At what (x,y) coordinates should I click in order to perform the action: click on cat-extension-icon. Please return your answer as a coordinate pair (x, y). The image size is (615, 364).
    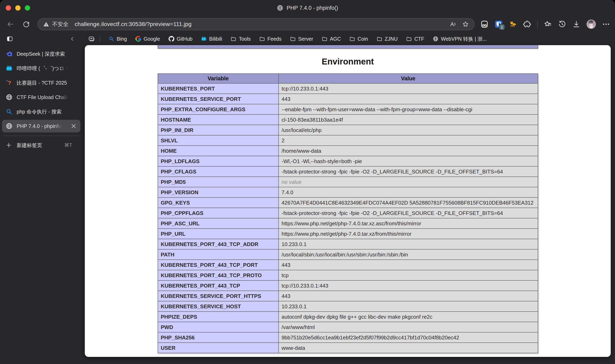
    Looking at the image, I should click on (513, 24).